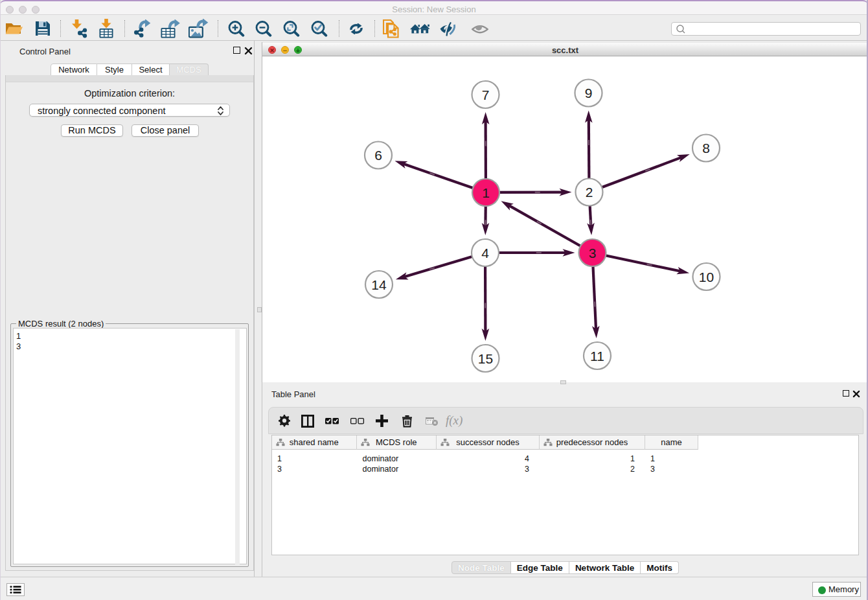 The image size is (868, 600). I want to click on svg-text: 9, so click(589, 93).